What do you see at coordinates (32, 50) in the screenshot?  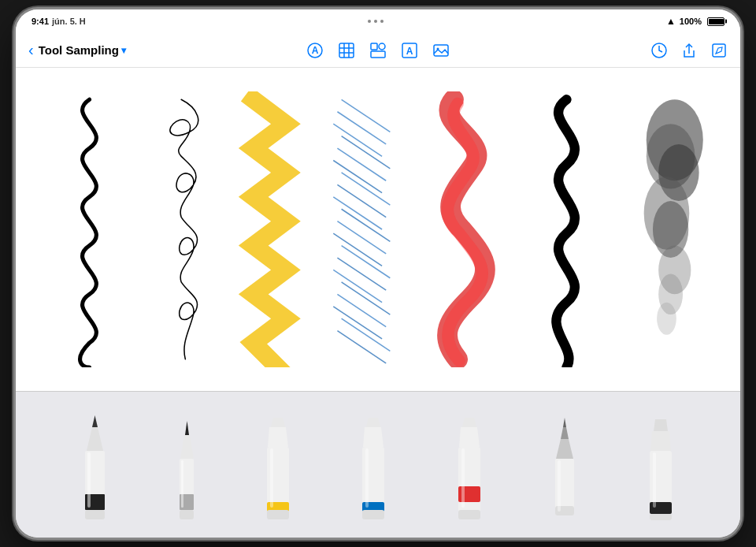 I see `back-chevron: ‹` at bounding box center [32, 50].